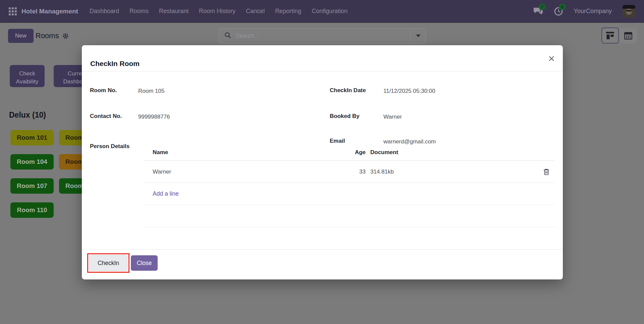 The width and height of the screenshot is (644, 324). Describe the element at coordinates (619, 36) in the screenshot. I see `view-switcher` at that location.